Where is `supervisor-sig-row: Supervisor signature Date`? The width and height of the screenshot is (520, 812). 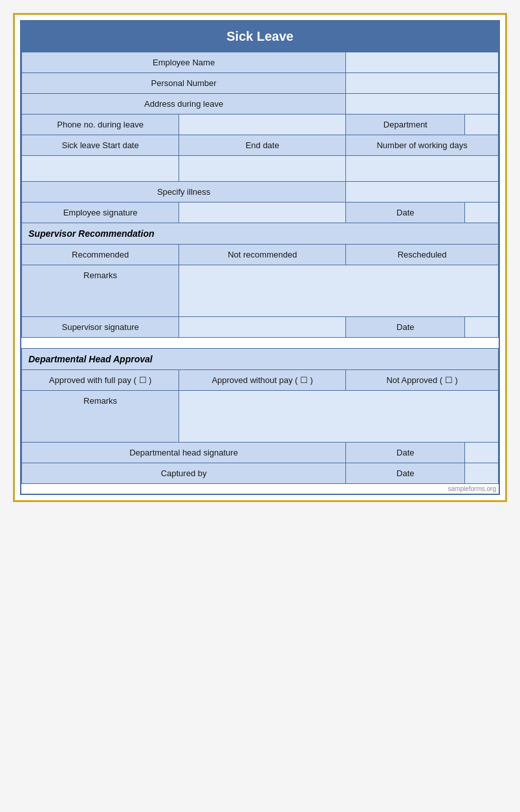 supervisor-sig-row: Supervisor signature Date is located at coordinates (260, 327).